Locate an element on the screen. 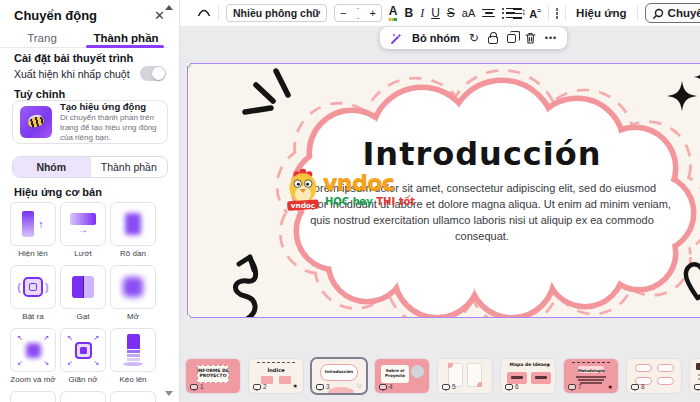 This screenshot has width=700, height=402. slide-filmstrip: INFORME DE PROYECTO 1 Índice ★ 2 Introdu… is located at coordinates (440, 377).